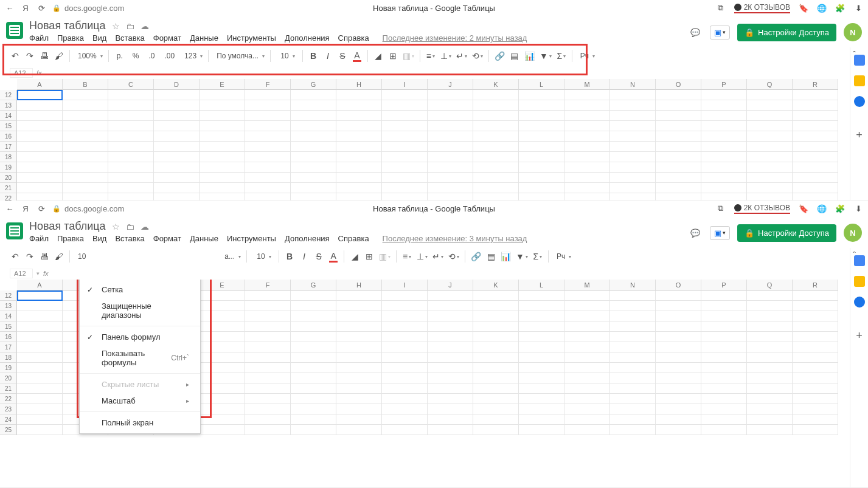 This screenshot has width=868, height=488. Describe the element at coordinates (720, 233) in the screenshot. I see `present-button: ▣▾` at that location.